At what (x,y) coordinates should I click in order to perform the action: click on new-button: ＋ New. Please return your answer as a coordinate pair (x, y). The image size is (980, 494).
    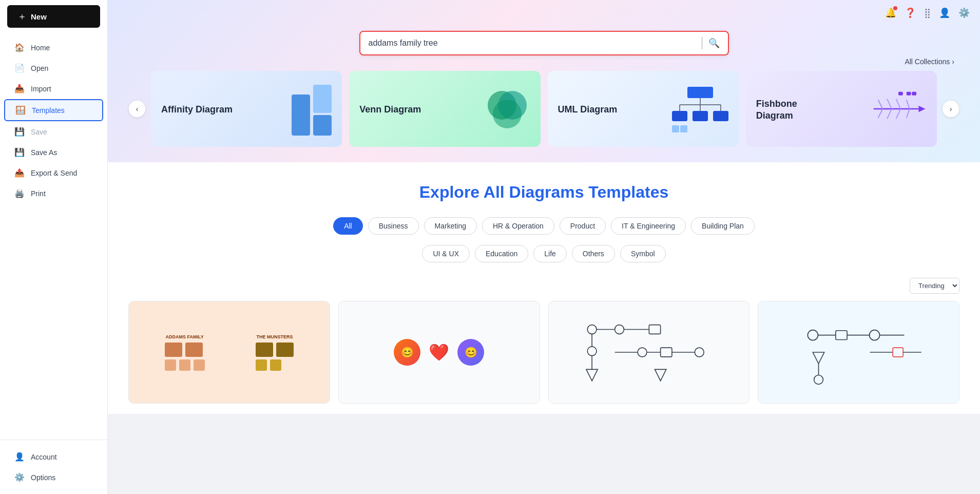
    Looking at the image, I should click on (53, 16).